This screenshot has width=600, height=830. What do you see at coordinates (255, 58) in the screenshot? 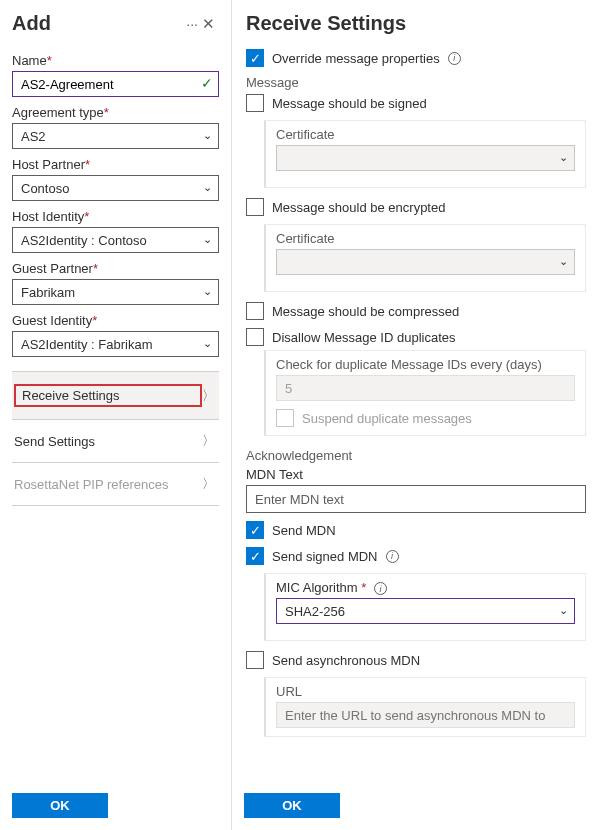
I see `override-checkbox: ✓` at bounding box center [255, 58].